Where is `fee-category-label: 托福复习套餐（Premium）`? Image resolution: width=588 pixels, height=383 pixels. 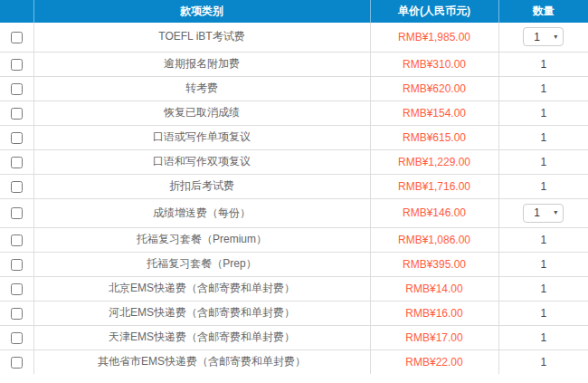
fee-category-label: 托福复习套餐（Premium） is located at coordinates (202, 239).